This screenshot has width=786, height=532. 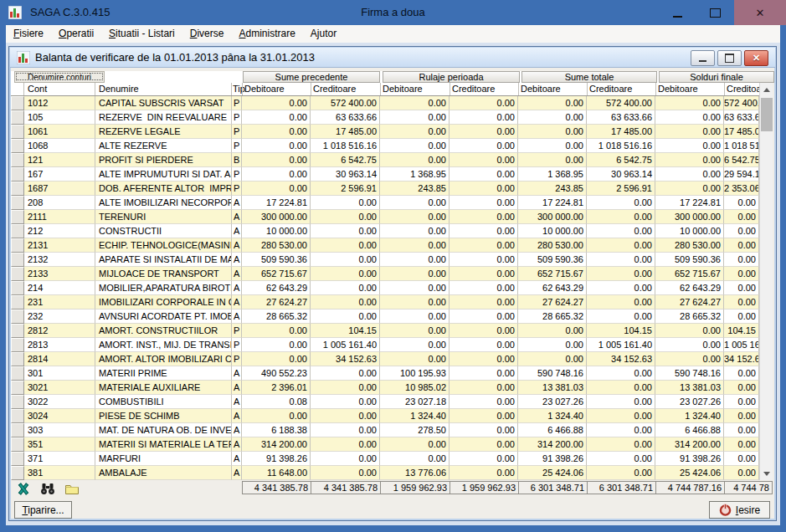 I want to click on cell-cont: 105, so click(x=60, y=117).